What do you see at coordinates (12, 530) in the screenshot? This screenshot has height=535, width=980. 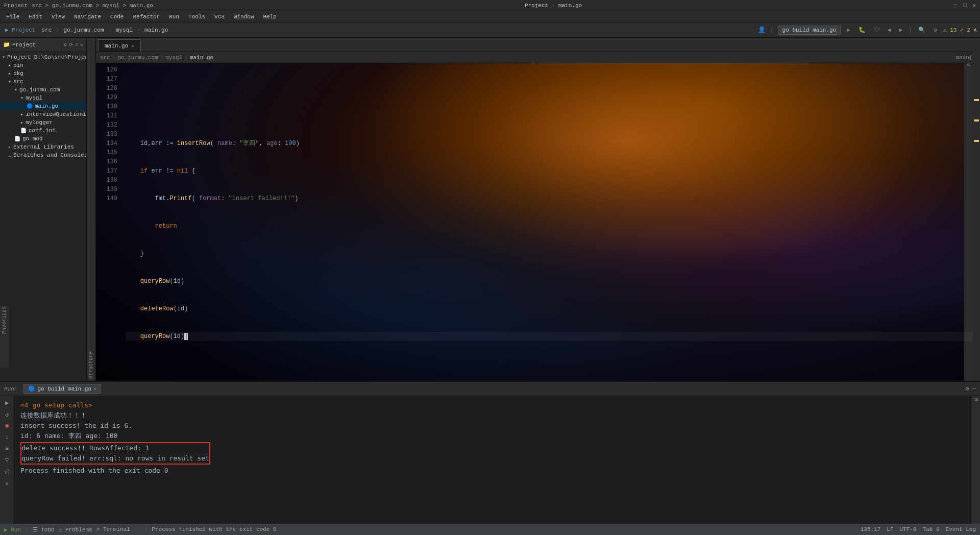 I see `bottom-run-button: ▶ Run` at bounding box center [12, 530].